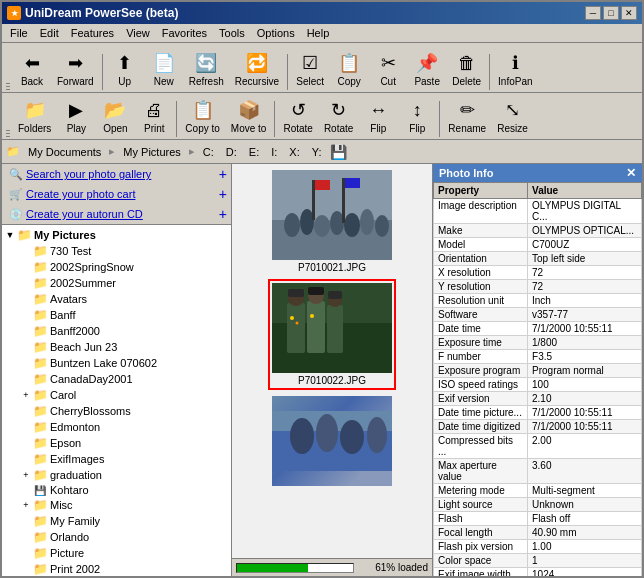 The image size is (644, 578). I want to click on list-item: 📁 Picture, so click(116, 553).